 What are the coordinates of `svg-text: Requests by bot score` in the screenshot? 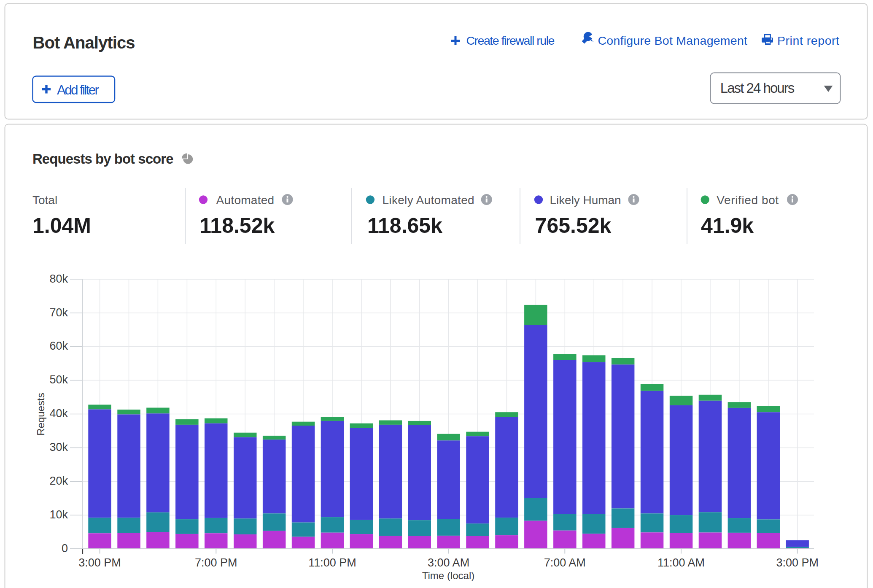 It's located at (103, 159).